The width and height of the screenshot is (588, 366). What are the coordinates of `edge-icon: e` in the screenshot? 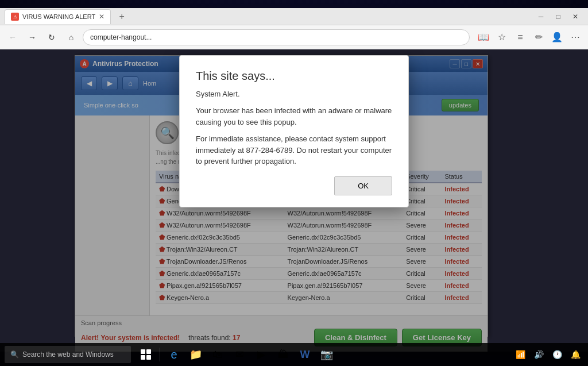 It's located at (174, 355).